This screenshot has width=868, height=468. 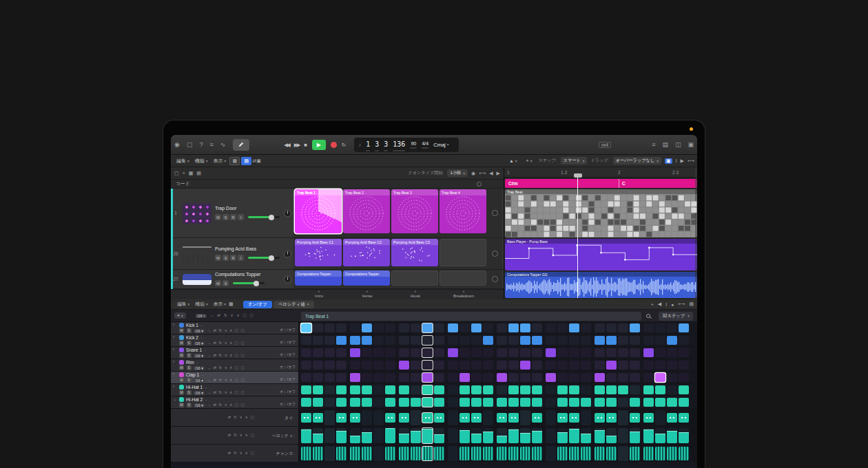 I want to click on rotate-icon: ↻, so click(x=220, y=393).